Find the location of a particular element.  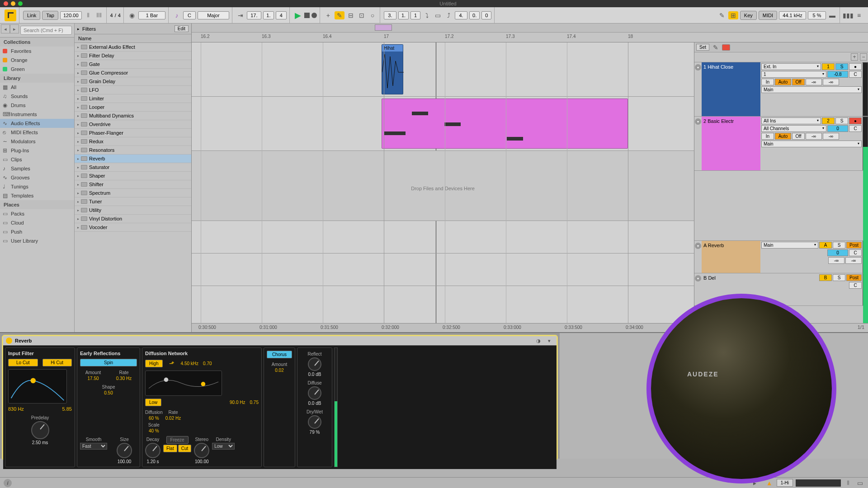

shape-value: 0.50 is located at coordinates (108, 393).